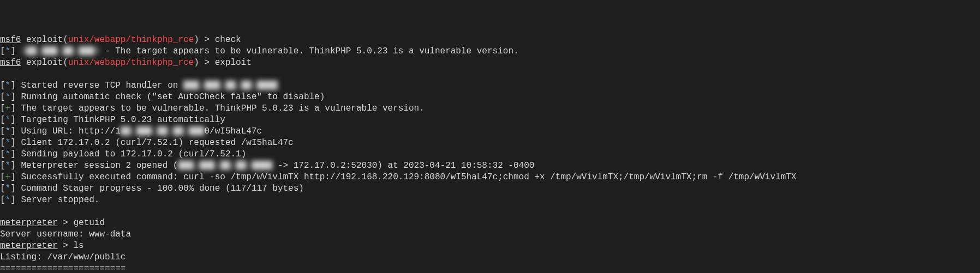 The height and width of the screenshot is (273, 980). I want to click on output-line: [*] Client 172.17.0.2 (curl/7.52.1) requ…, so click(490, 143).